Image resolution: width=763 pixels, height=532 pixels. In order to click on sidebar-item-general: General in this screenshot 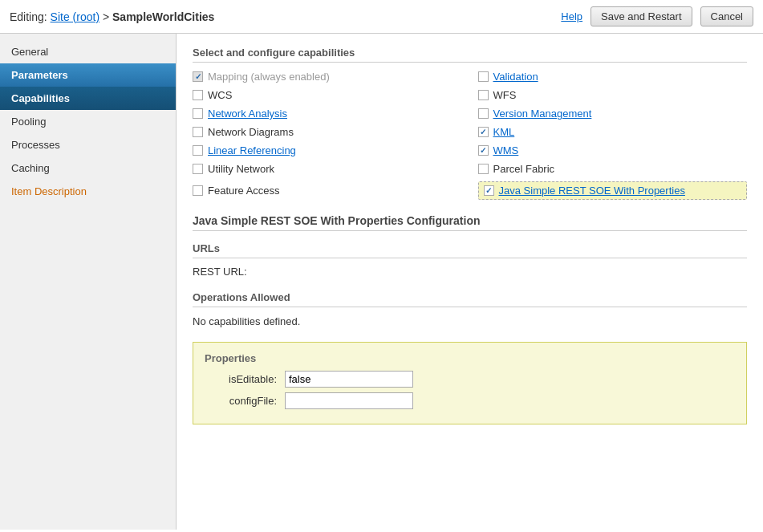, I will do `click(88, 51)`.